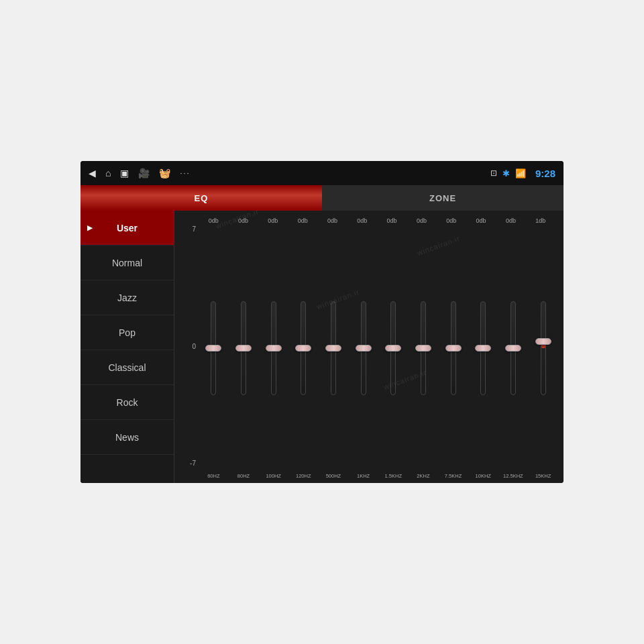  Describe the element at coordinates (108, 173) in the screenshot. I see `home-icon: ⌂` at that location.